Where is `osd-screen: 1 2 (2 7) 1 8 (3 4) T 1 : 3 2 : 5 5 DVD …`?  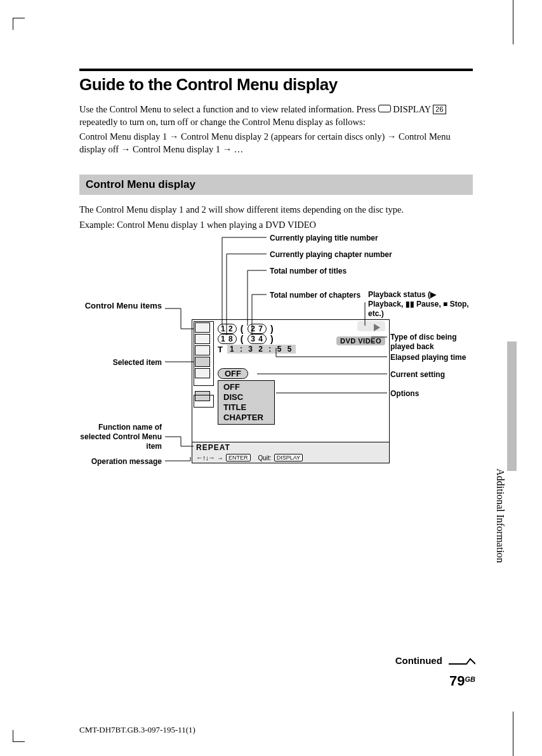 osd-screen: 1 2 (2 7) 1 8 (3 4) T 1 : 3 2 : 5 5 DVD … is located at coordinates (291, 391).